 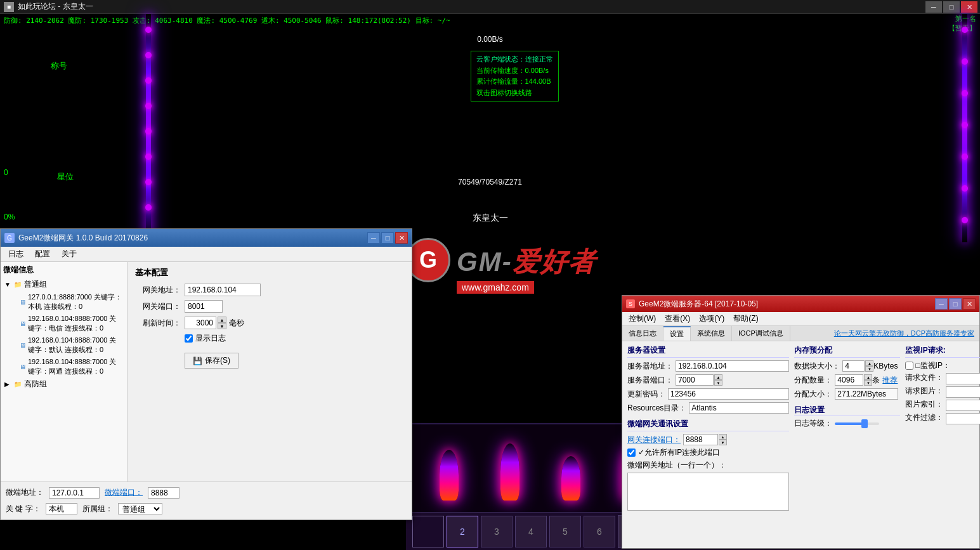 I want to click on srv-maximize-btn: □, so click(x=955, y=304).